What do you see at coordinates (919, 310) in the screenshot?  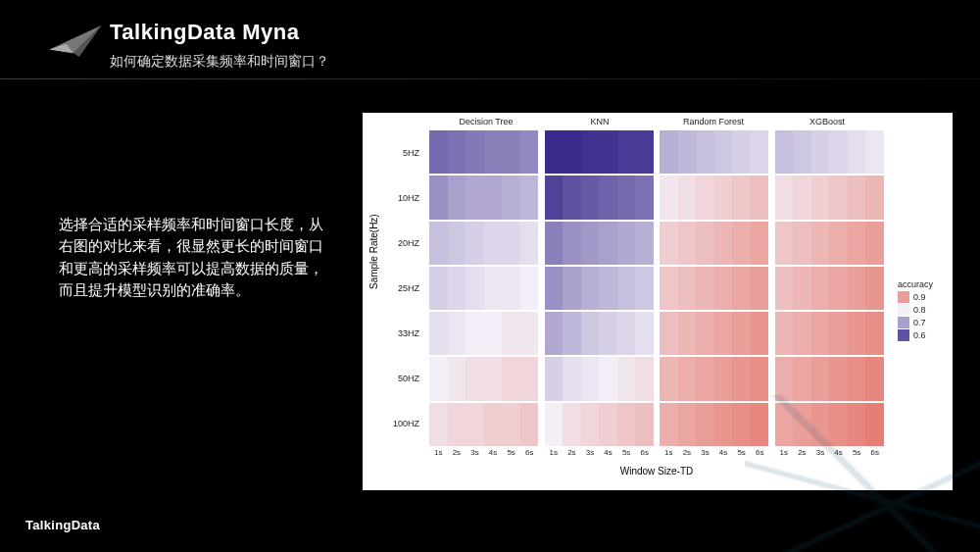 I see `legend-item: 0.8` at bounding box center [919, 310].